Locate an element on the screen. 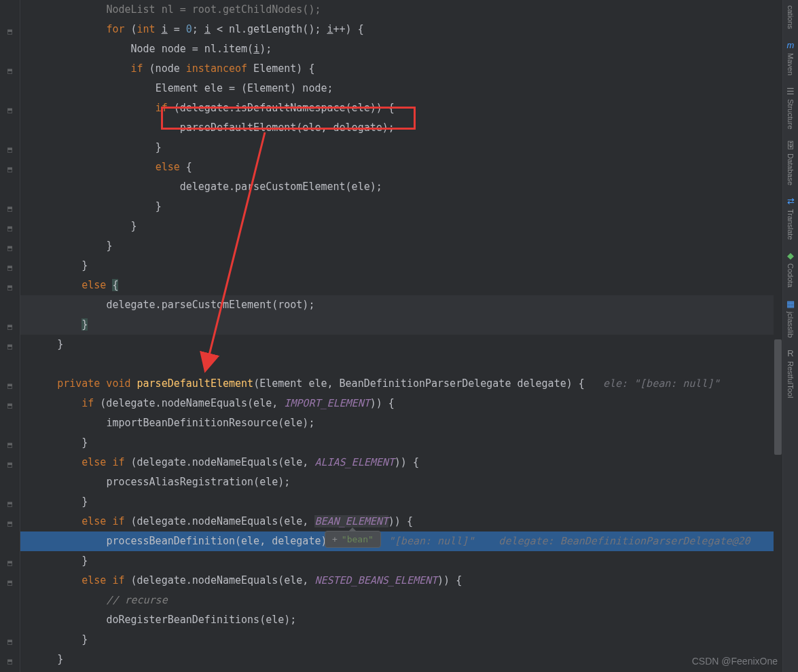  sidebar-item-maven: mMaven is located at coordinates (791, 58).